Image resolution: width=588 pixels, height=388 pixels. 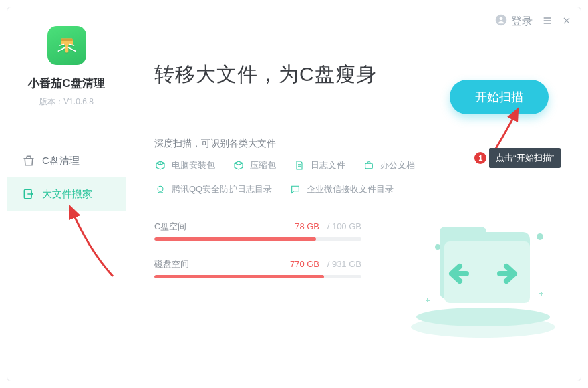 What do you see at coordinates (295, 189) in the screenshot?
I see `chat-icon` at bounding box center [295, 189].